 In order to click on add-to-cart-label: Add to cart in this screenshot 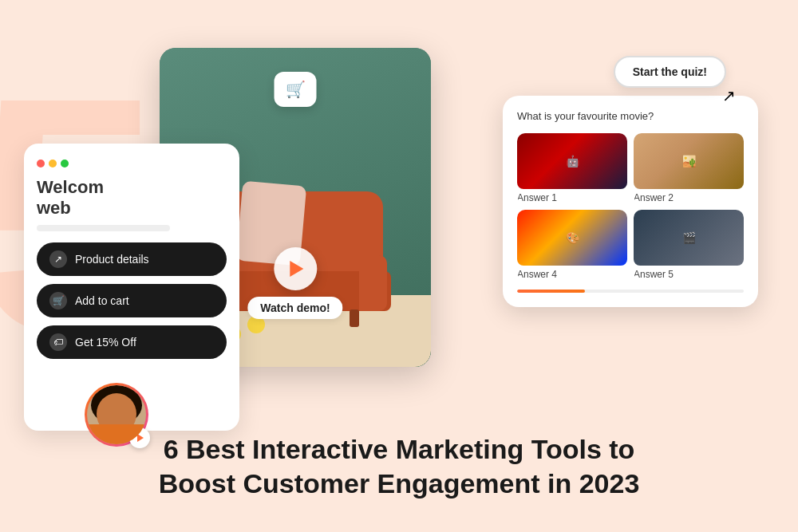, I will do `click(102, 301)`.